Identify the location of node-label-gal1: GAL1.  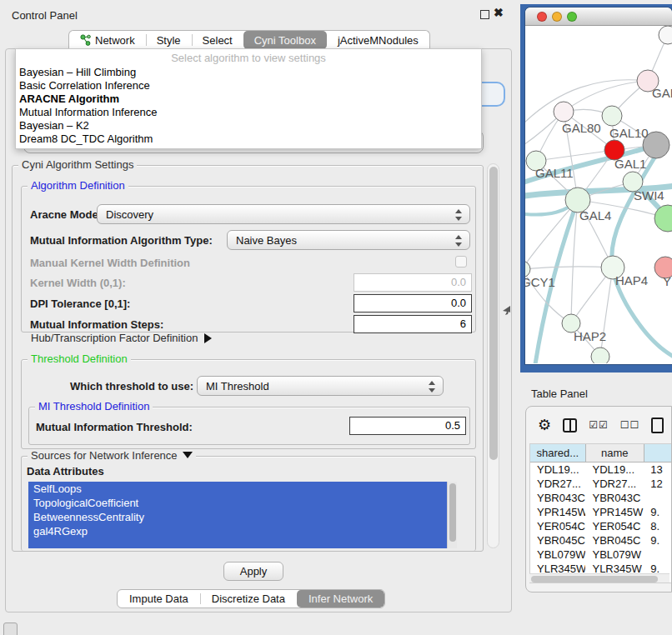
(630, 163).